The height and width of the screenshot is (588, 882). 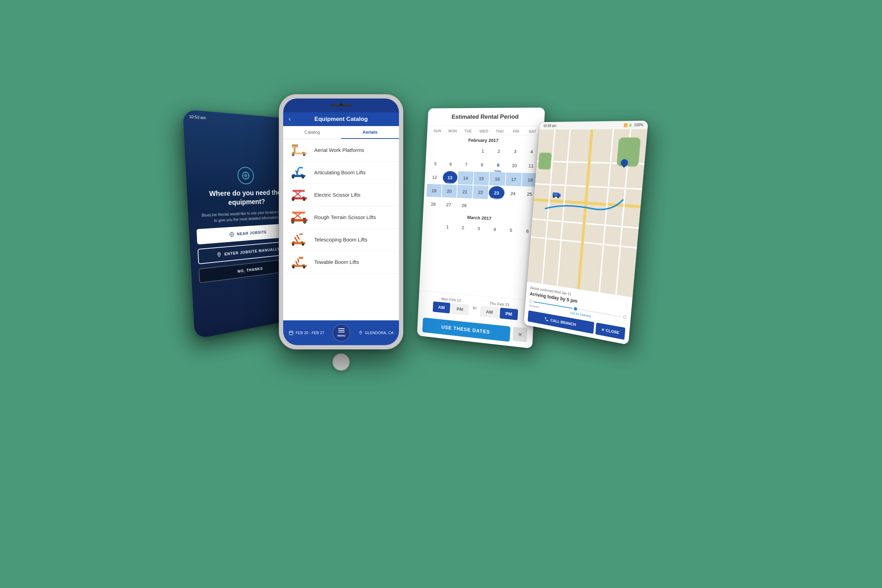 What do you see at coordinates (290, 119) in the screenshot?
I see `back-button: ‹` at bounding box center [290, 119].